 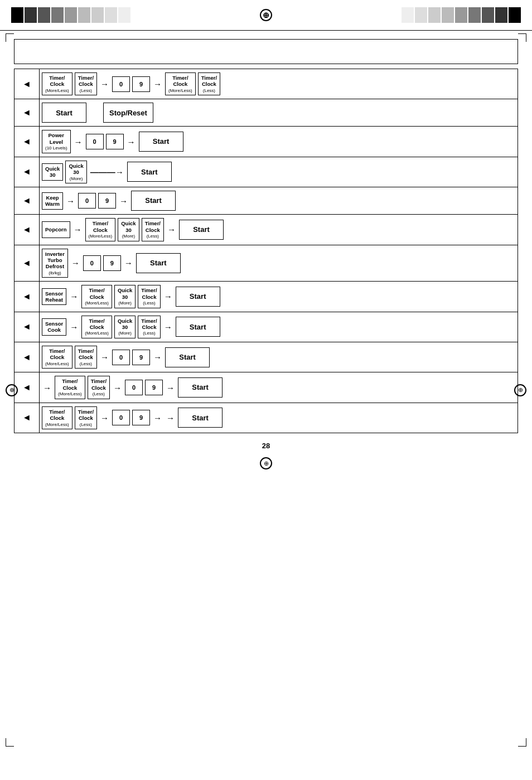 I want to click on tcl-label-10a: Timer/Clock, so click(x=86, y=355).